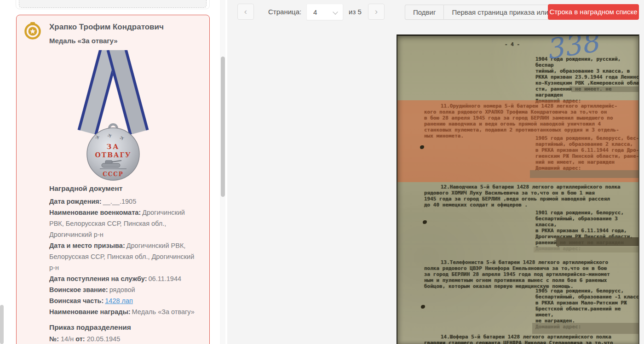 The width and height of the screenshot is (644, 344). I want to click on field-service-start: Дата поступления на службу:06.11.1944, so click(125, 279).